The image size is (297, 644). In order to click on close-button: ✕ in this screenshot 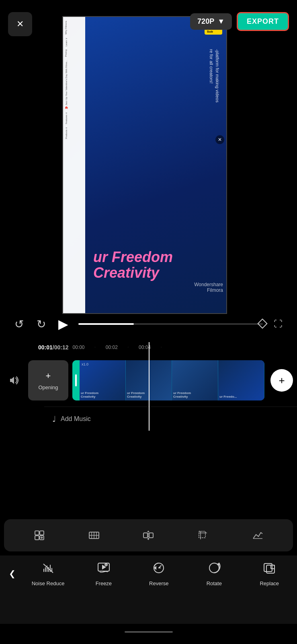, I will do `click(20, 24)`.